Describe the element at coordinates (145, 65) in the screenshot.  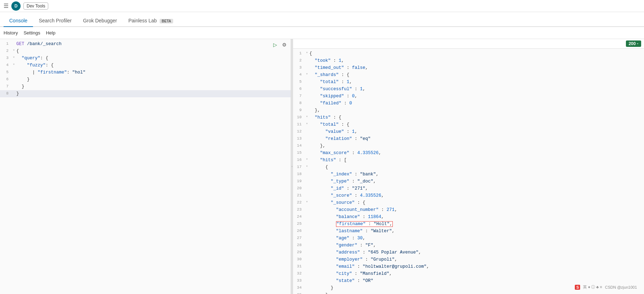
I see `editor-line-4: 4▾ "fuzzy": {` at that location.